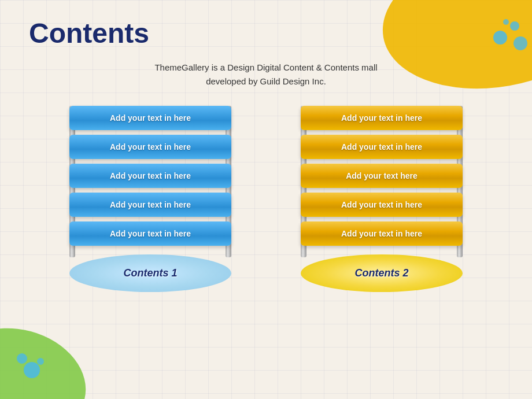 The image size is (532, 399). Describe the element at coordinates (266, 75) in the screenshot. I see `subtitle: ThemeGallery is a Design Digital Content…` at that location.